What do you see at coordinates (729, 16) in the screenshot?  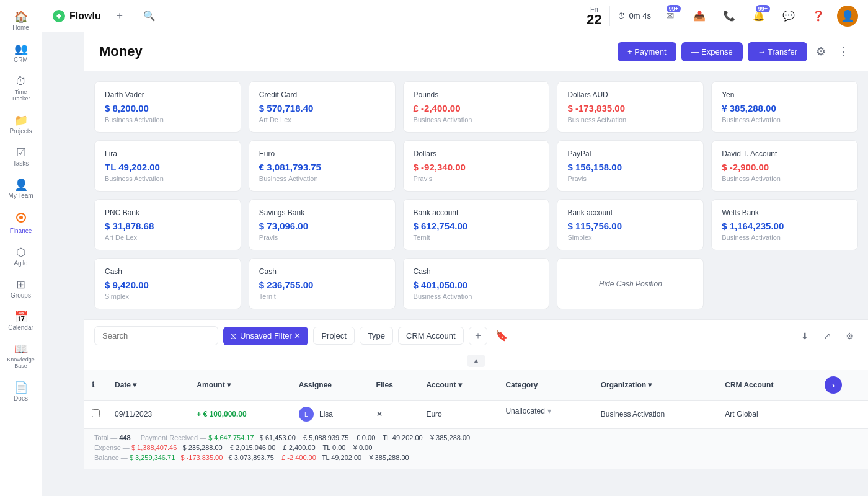 I see `topbar-phone-button: 📞` at bounding box center [729, 16].